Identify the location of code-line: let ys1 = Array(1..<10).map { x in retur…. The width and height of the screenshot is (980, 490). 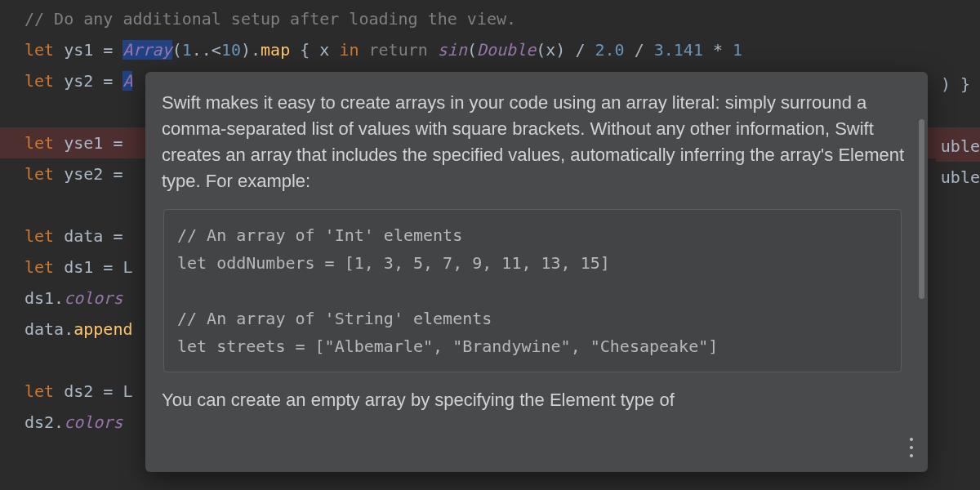
(490, 50).